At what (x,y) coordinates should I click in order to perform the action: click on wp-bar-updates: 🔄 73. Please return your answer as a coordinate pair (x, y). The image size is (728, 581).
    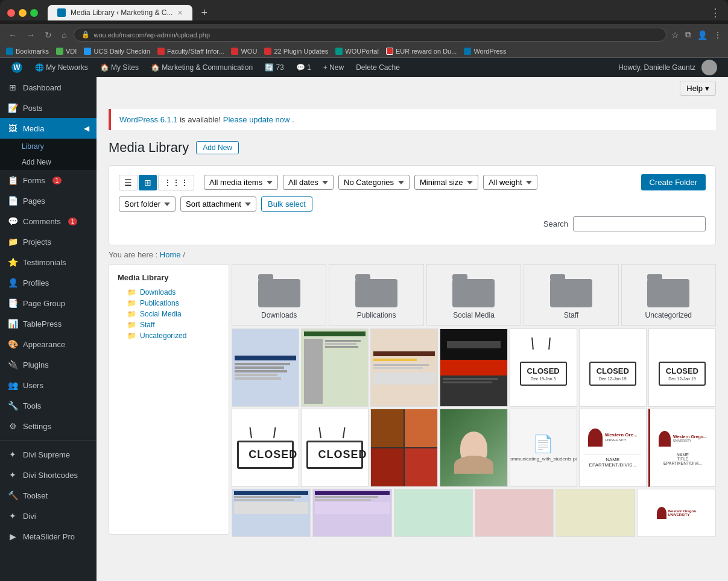
    Looking at the image, I should click on (274, 68).